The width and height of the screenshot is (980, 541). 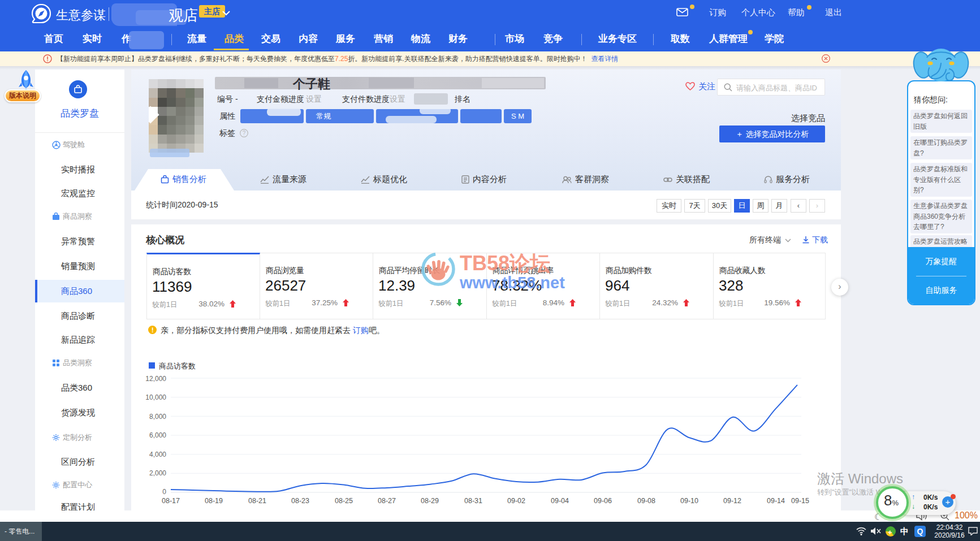 What do you see at coordinates (156, 379) in the screenshot?
I see `svg-text: 12,000` at bounding box center [156, 379].